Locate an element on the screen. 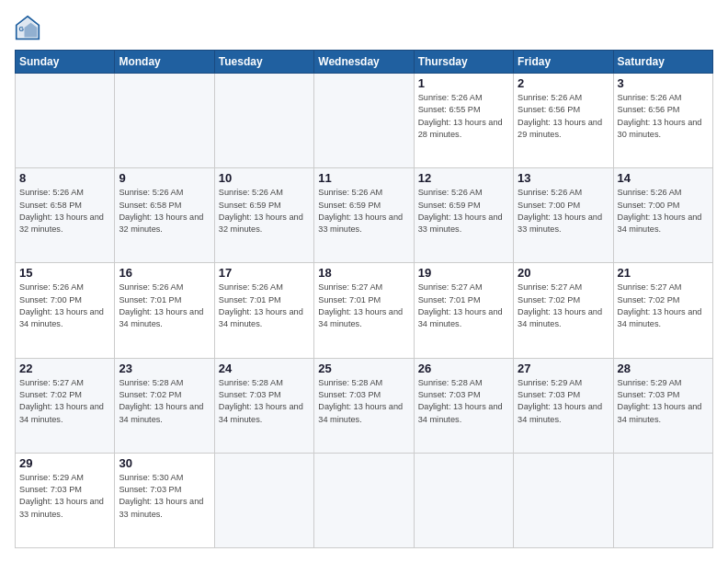  calendar-cell: 3 Sunrise: 5:26 AM Sunset: 6:56 PM Dayli… is located at coordinates (663, 121).